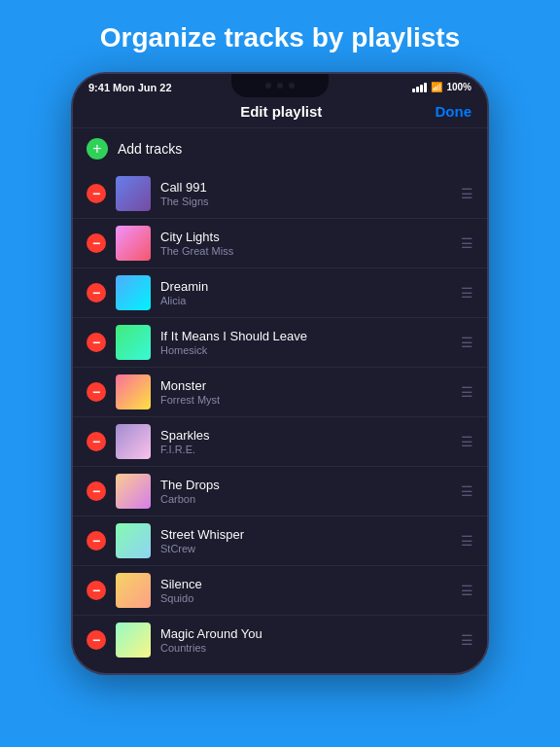 The height and width of the screenshot is (747, 560). I want to click on device-notch, so click(280, 86).